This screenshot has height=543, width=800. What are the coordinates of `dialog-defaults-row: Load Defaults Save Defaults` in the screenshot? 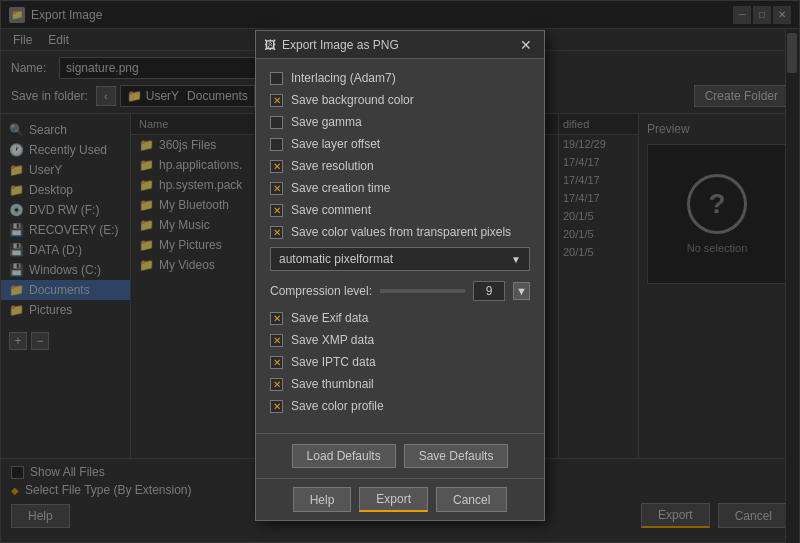 It's located at (400, 456).